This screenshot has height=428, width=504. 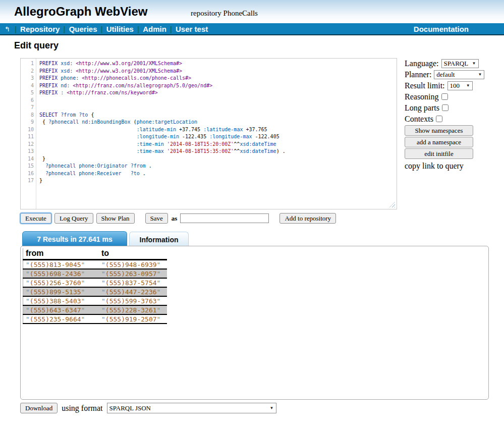 I want to click on nav-items: |Repository|Queries|Utilities|Admin|User…, so click(x=109, y=29).